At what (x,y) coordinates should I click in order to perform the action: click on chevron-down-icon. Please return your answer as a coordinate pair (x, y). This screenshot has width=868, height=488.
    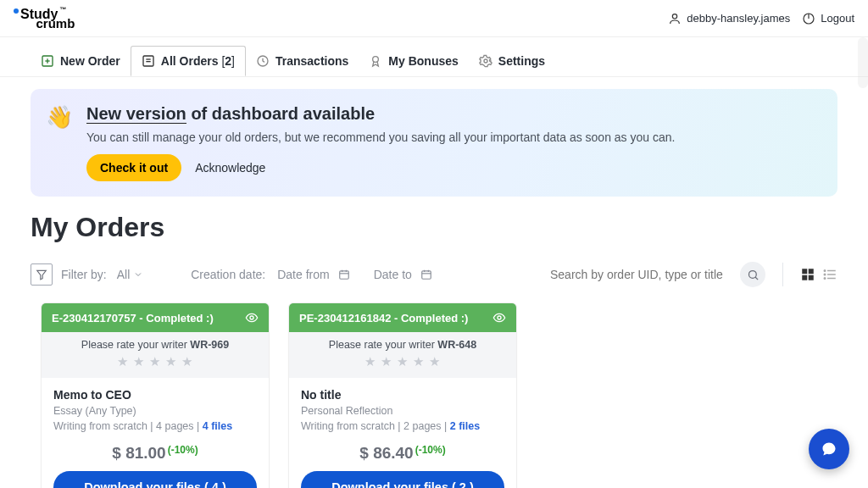
    Looking at the image, I should click on (138, 274).